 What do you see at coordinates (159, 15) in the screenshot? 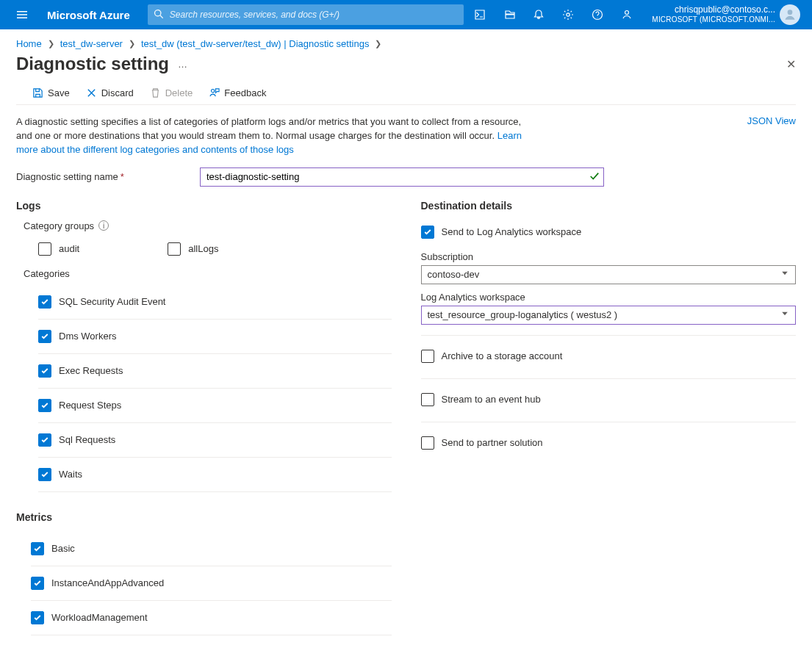
I see `search-icon` at bounding box center [159, 15].